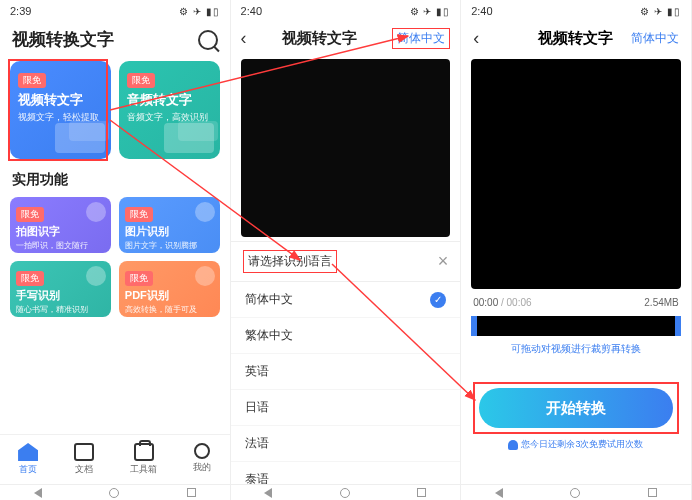  What do you see at coordinates (28, 470) in the screenshot?
I see `tab-label: 首页` at bounding box center [28, 470].